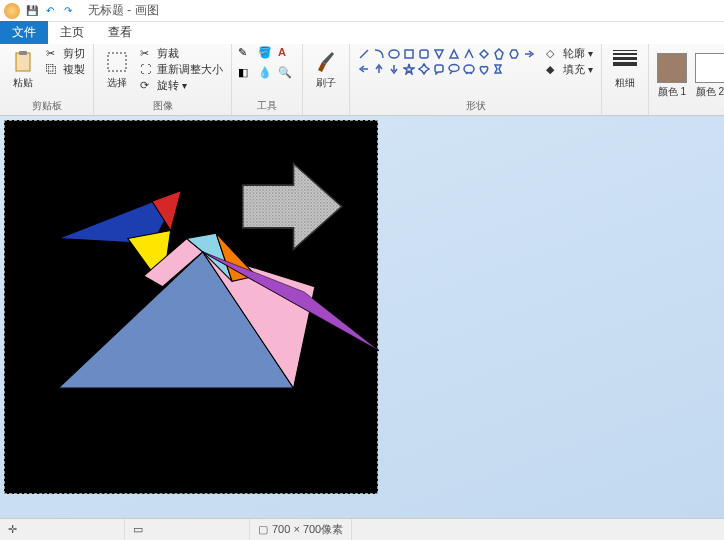 The height and width of the screenshot is (540, 724). Describe the element at coordinates (268, 80) in the screenshot. I see `group-tools: ✎ 🪣 A ◧ 💧 🔍 工具` at that location.